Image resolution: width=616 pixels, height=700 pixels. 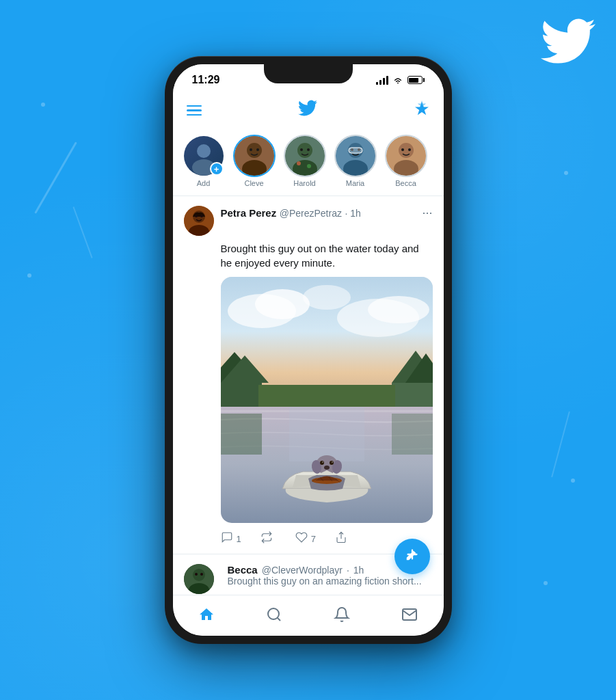 What do you see at coordinates (306, 539) in the screenshot?
I see `like-button: 7` at bounding box center [306, 539].